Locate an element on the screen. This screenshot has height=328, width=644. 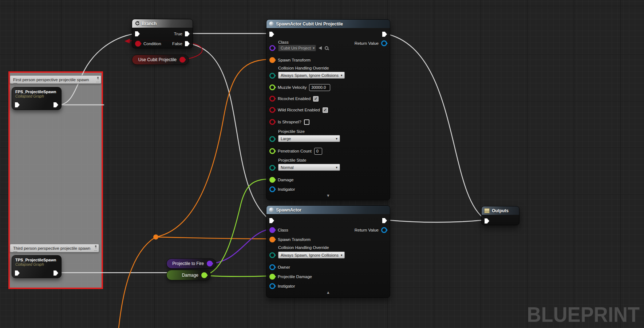
projectile-size-dropdown: Large ▾ is located at coordinates (309, 138).